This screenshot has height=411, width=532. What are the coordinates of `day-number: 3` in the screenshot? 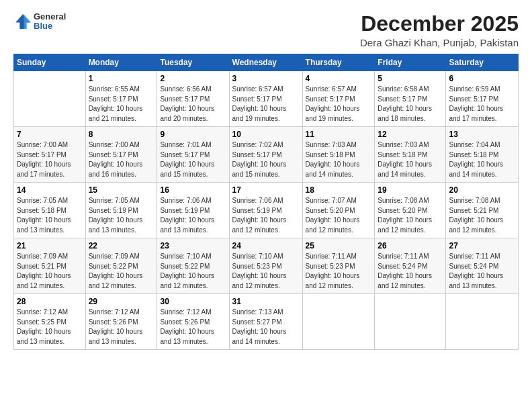 It's located at (266, 79).